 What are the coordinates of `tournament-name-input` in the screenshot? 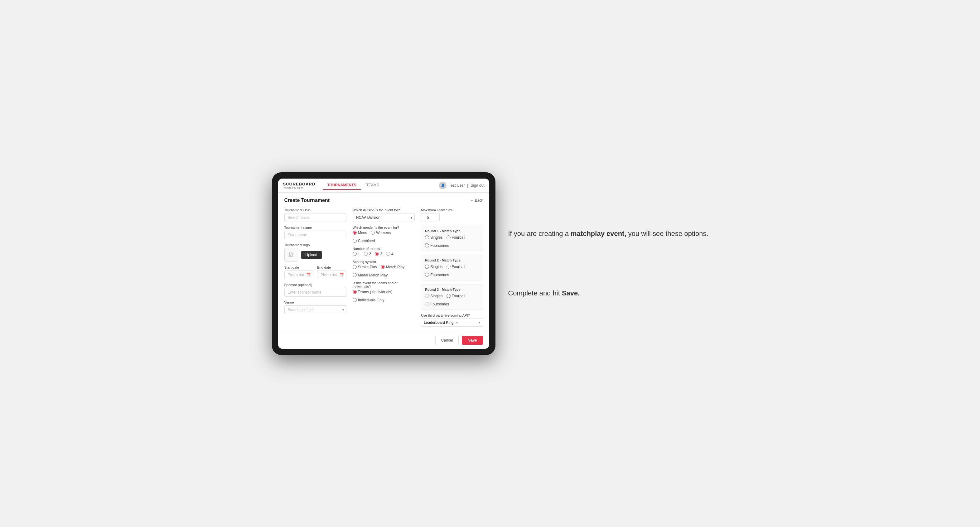 It's located at (315, 235).